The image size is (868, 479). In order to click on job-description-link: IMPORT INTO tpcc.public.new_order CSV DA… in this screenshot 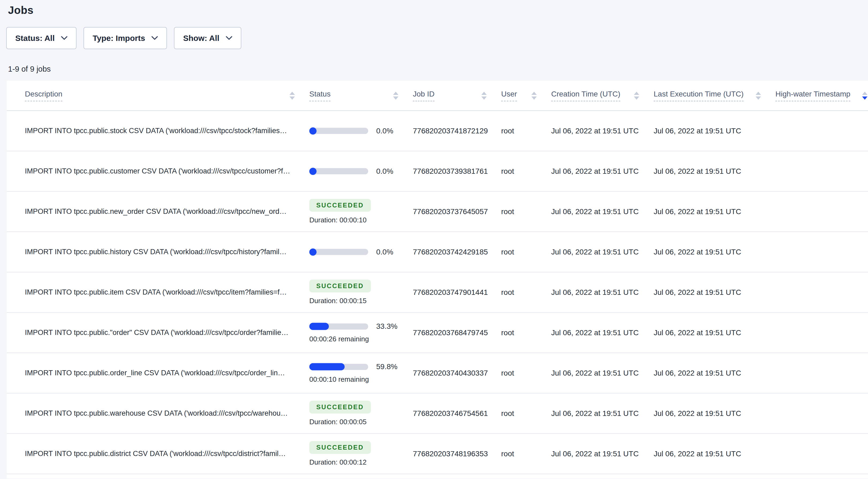, I will do `click(157, 211)`.